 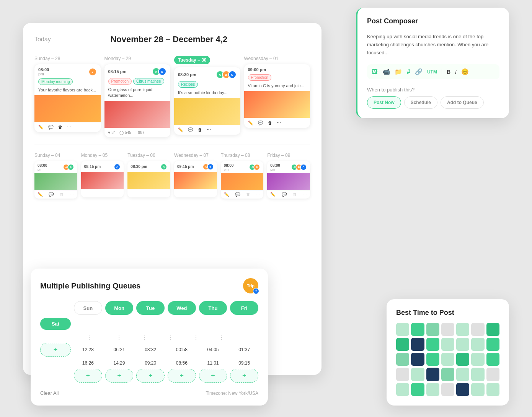 What do you see at coordinates (138, 132) in the screenshot?
I see `card-actions: ♥ 84 ◯ 545 ↑ 987` at bounding box center [138, 132].